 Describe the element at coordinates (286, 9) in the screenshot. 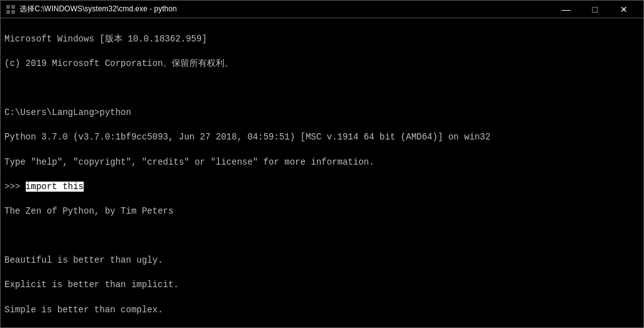

I see `window-title: 选择C:\WINDOWS\system32\cmd.exe - python` at that location.